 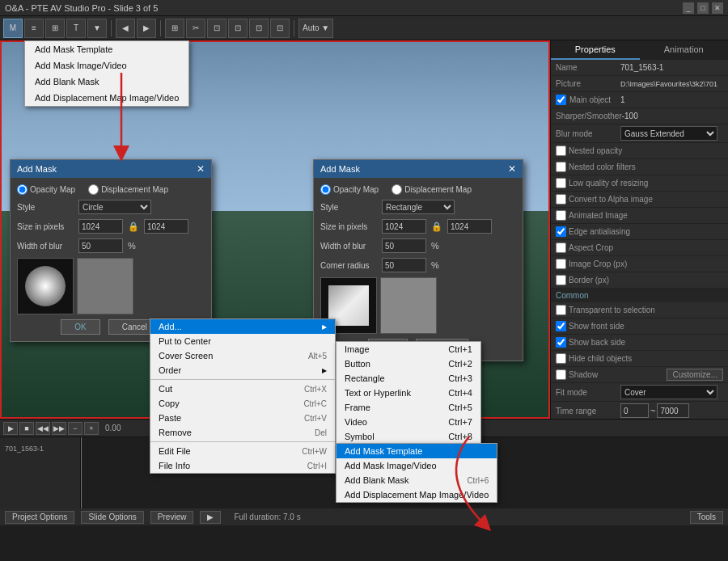 What do you see at coordinates (315, 28) in the screenshot?
I see `toolbar-auto-button: Auto ▼` at bounding box center [315, 28].